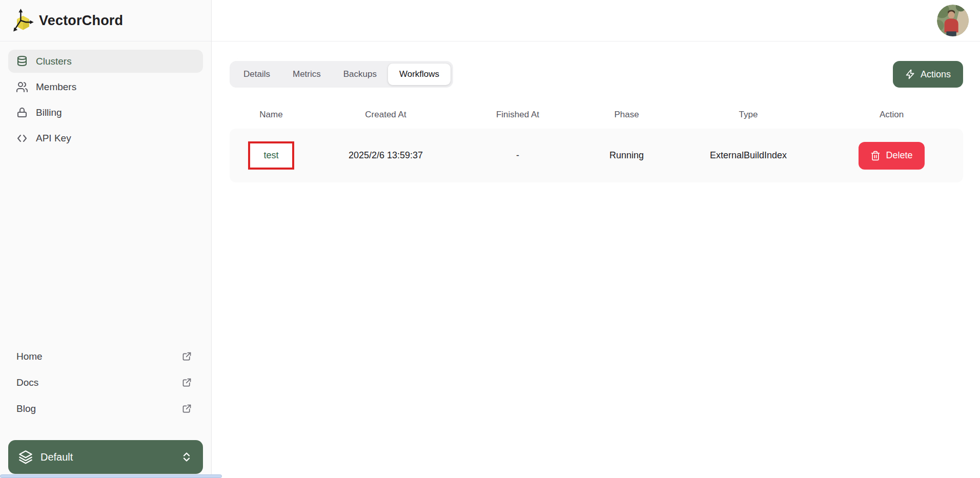  I want to click on sidebar-link-label: Home, so click(30, 357).